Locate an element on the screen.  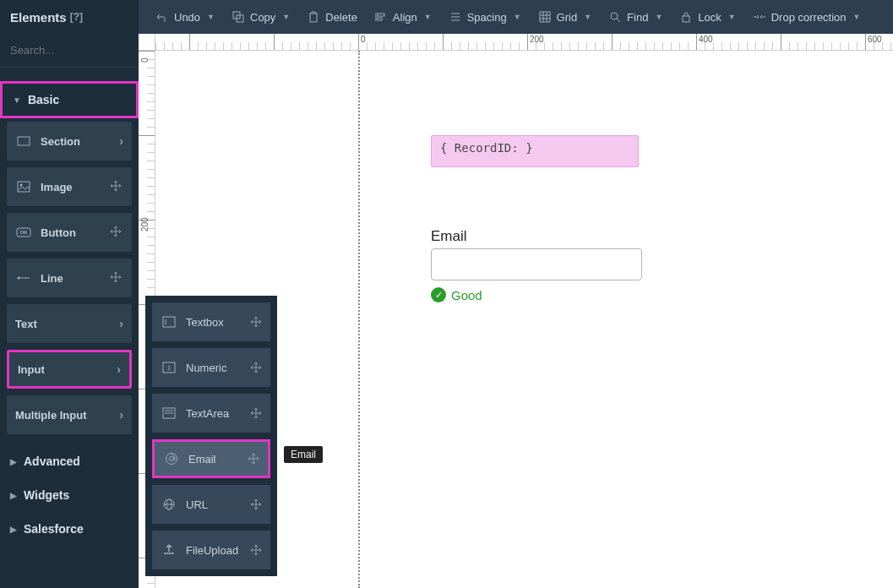
undo-button: Undo ▼ is located at coordinates (185, 17).